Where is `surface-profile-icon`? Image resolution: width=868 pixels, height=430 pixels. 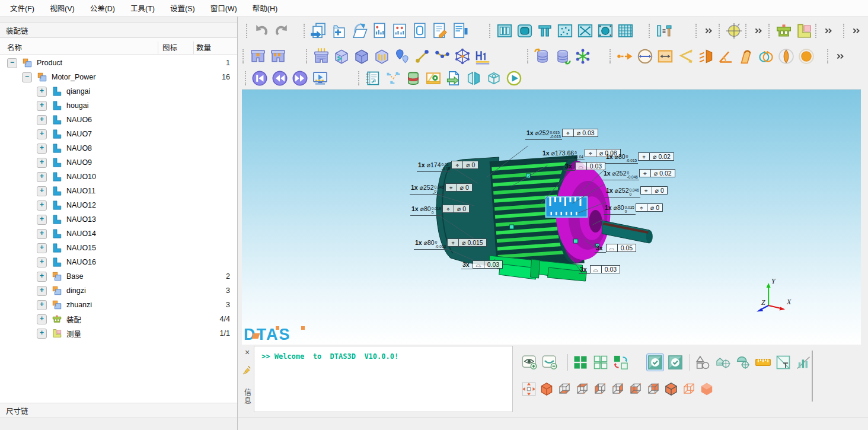
surface-profile-icon is located at coordinates (746, 56).